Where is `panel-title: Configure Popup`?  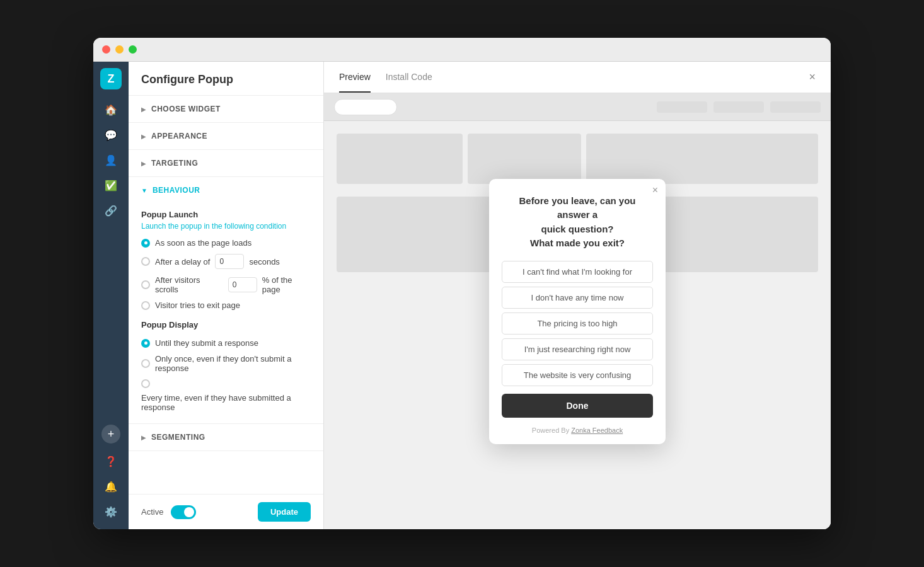 panel-title: Configure Popup is located at coordinates (226, 79).